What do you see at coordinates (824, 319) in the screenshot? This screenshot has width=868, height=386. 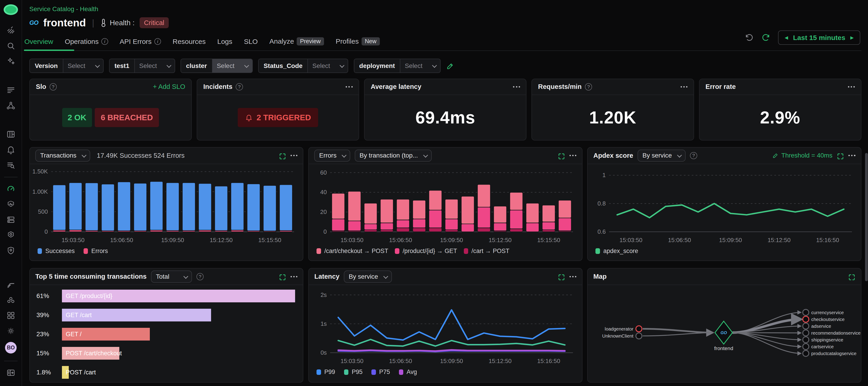 I see `map-node-checkoutservice: checkoutservice` at bounding box center [824, 319].